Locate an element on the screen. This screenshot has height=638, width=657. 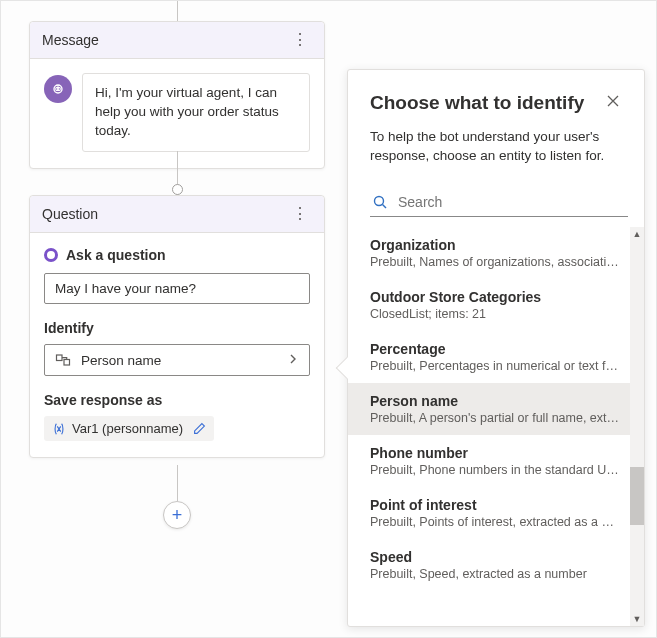
panel-description: To help the bot understand your user's r… is located at coordinates (496, 147).